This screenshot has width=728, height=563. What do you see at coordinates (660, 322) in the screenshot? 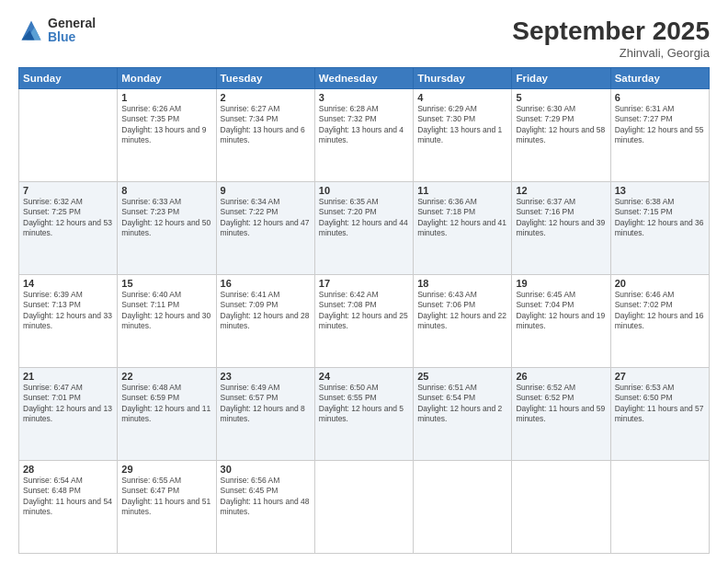
I see `calendar-cell: 20Sunrise: 6:46 AMSunset: 7:02 PMDayligh…` at bounding box center [660, 322].